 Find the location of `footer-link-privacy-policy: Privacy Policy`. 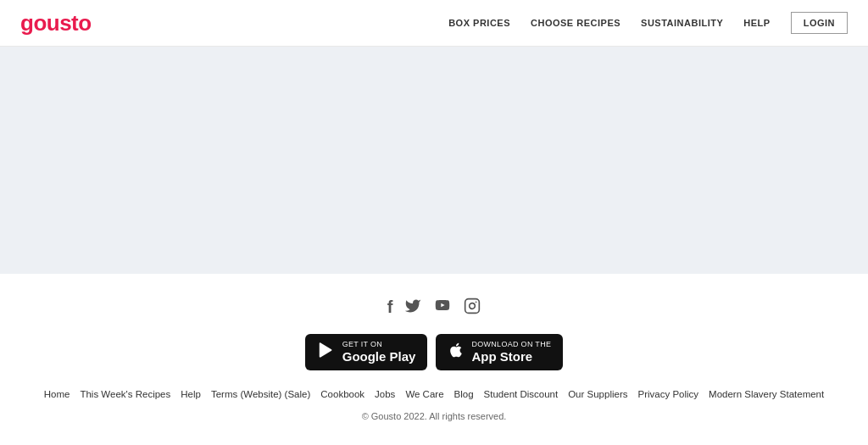

footer-link-privacy-policy: Privacy Policy is located at coordinates (668, 394).